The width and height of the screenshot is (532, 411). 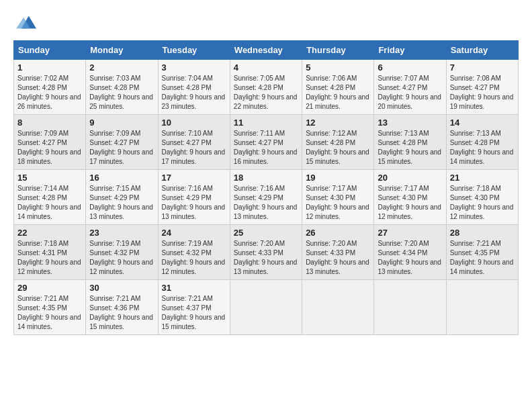 What do you see at coordinates (410, 253) in the screenshot?
I see `calendar-cell: 27 Sunrise: 7:20 AM Sunset: 4:34 PM Dayl…` at bounding box center [410, 253].